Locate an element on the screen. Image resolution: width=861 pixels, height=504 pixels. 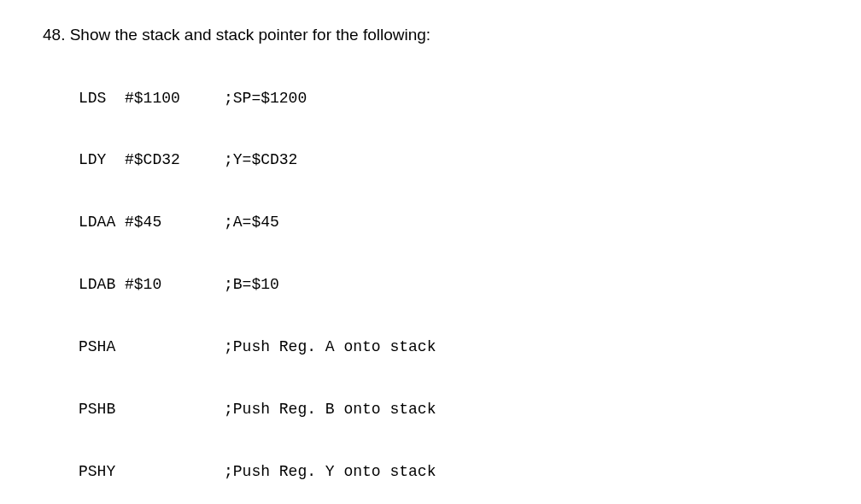
code-line: LDAB #$10 ;B=$10 is located at coordinates (448, 284).